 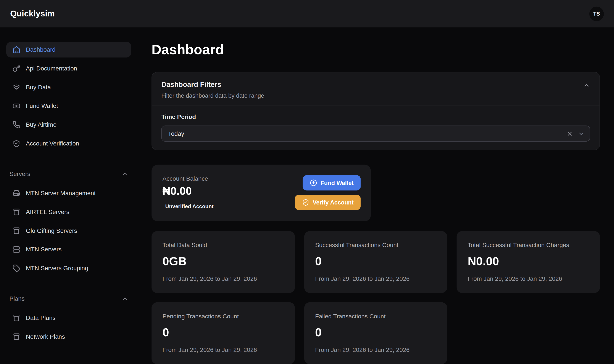 I want to click on sidebar-item-label: Network Plans, so click(x=45, y=337).